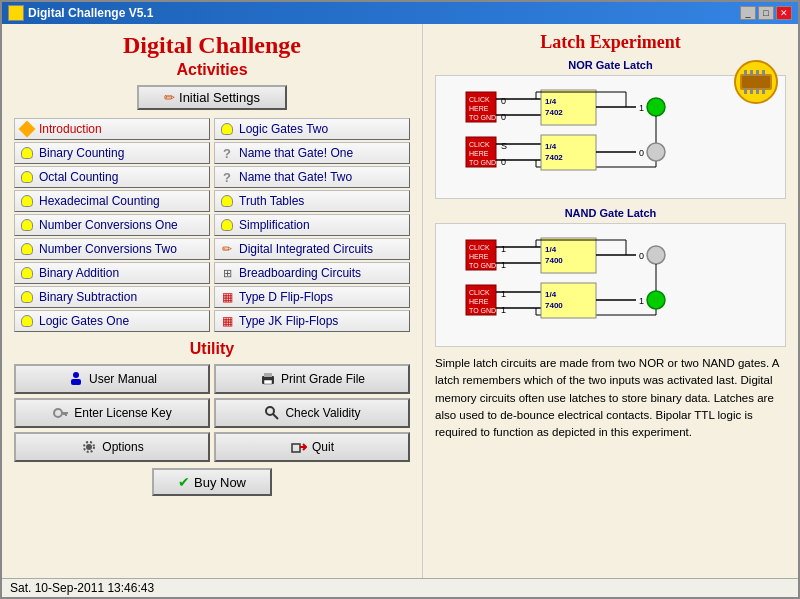 The width and height of the screenshot is (800, 599). I want to click on quit-button: Quit, so click(312, 447).